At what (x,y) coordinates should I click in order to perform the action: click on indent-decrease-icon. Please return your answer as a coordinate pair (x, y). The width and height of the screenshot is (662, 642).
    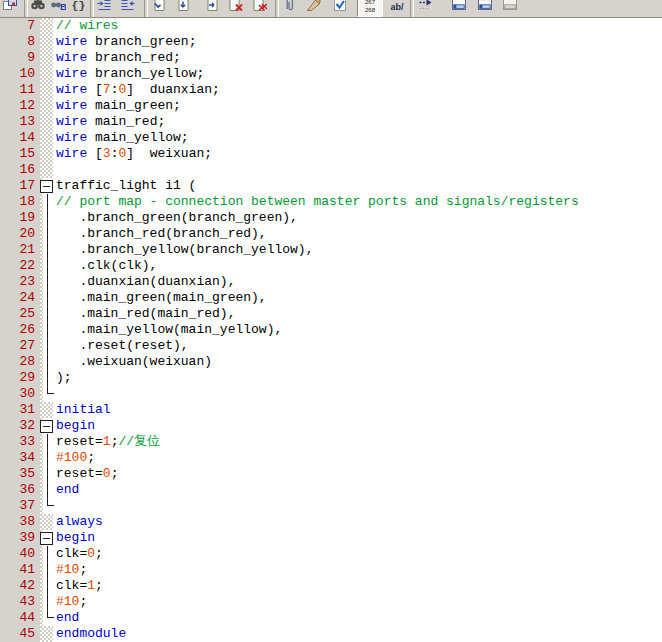
    Looking at the image, I should click on (129, 6).